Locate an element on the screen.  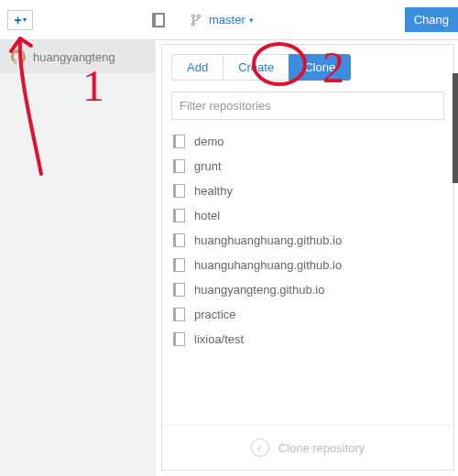
repo-name: grunt is located at coordinates (208, 167).